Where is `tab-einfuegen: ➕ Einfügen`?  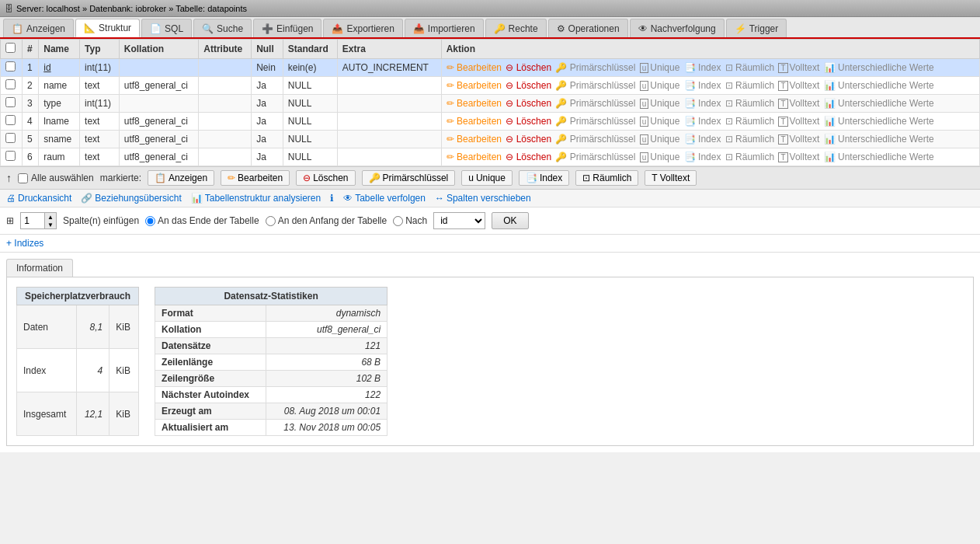
tab-einfuegen: ➕ Einfügen is located at coordinates (287, 28).